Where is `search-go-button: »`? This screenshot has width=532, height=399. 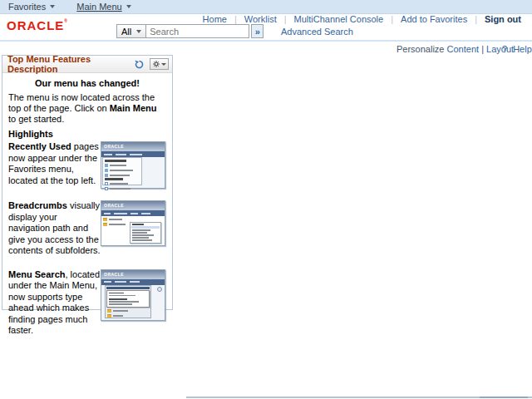 search-go-button: » is located at coordinates (258, 32).